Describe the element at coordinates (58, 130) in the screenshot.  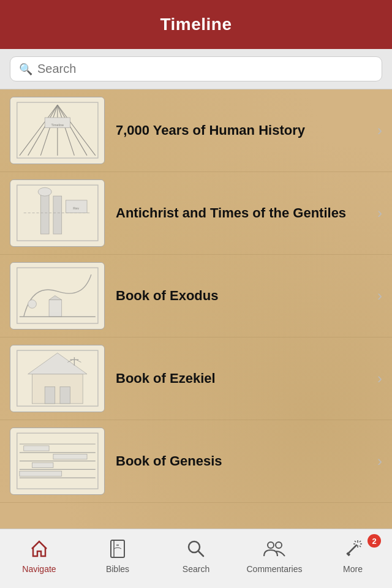
I see `item-1-thumbnail: Timeline` at that location.